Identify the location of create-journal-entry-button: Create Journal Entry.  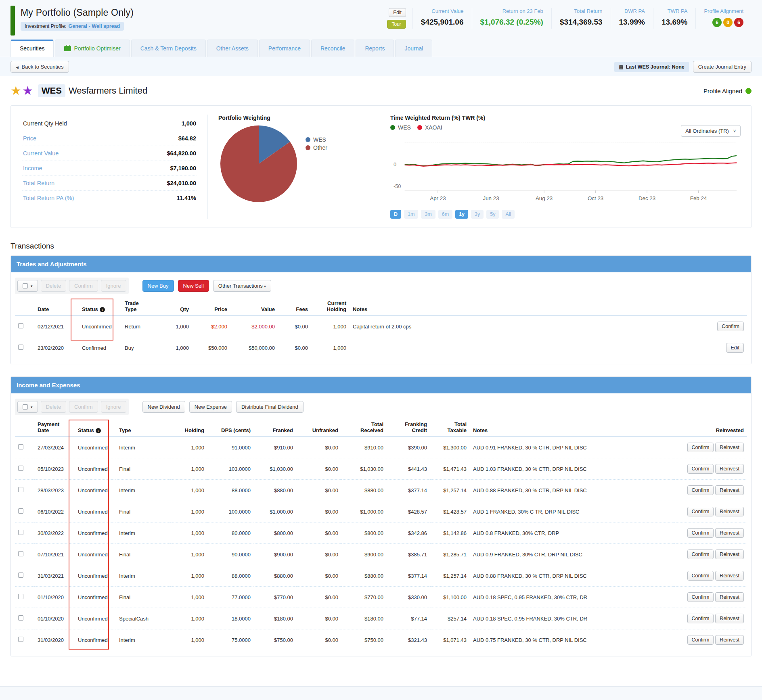
(722, 67).